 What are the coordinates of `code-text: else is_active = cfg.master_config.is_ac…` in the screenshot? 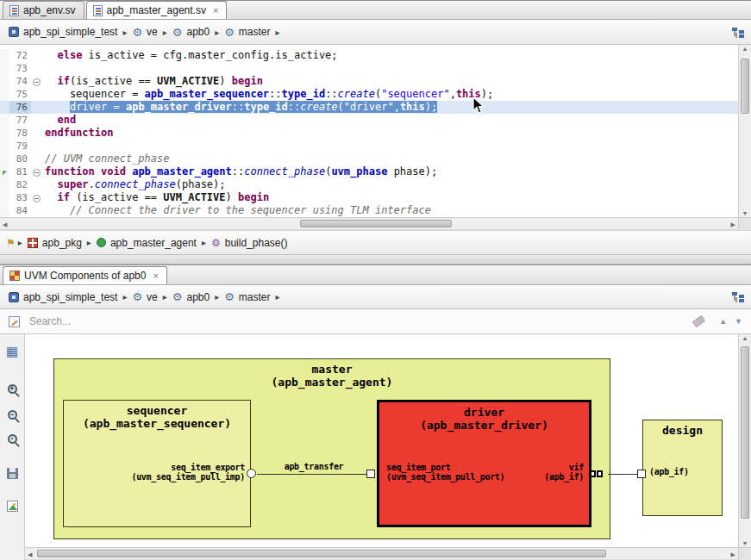 It's located at (390, 55).